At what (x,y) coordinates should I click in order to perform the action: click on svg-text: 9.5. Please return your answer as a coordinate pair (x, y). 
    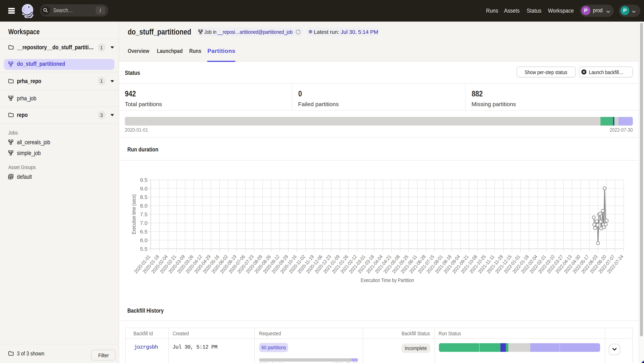
    Looking at the image, I should click on (144, 180).